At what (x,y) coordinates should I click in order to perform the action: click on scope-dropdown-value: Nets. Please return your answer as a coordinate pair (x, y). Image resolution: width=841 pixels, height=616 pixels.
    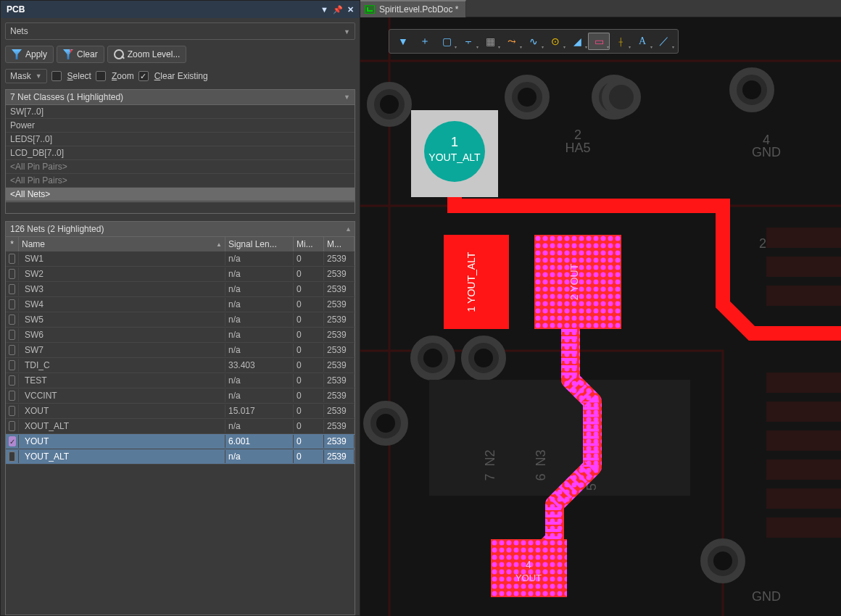
    Looking at the image, I should click on (19, 31).